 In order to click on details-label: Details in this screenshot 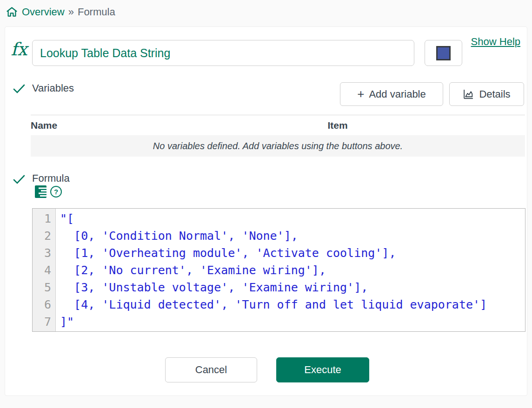, I will do `click(495, 94)`.